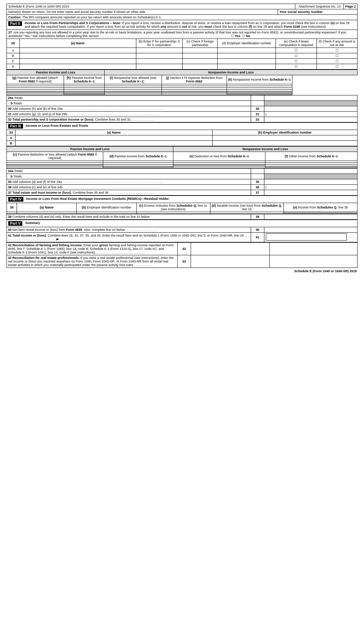 Image resolution: width=364 pixels, height=633 pixels. What do you see at coordinates (200, 50) in the screenshot?
I see `row-a-c` at bounding box center [200, 50].